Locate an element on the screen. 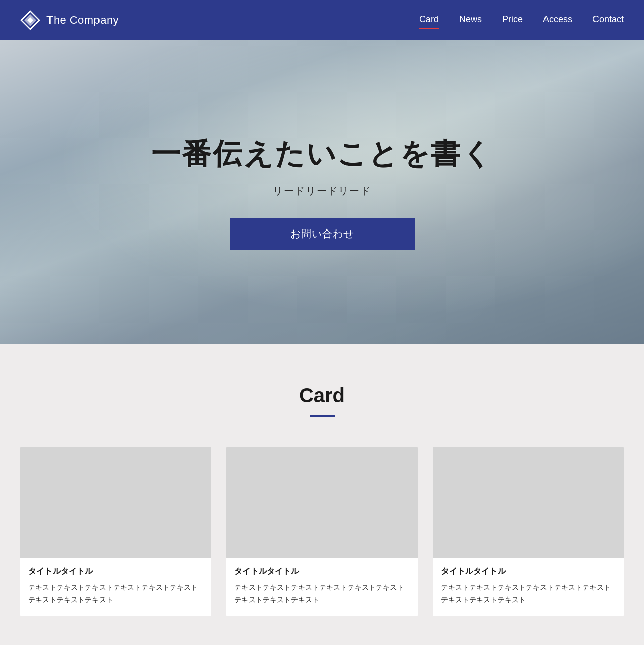  nav-card: Card is located at coordinates (429, 20).